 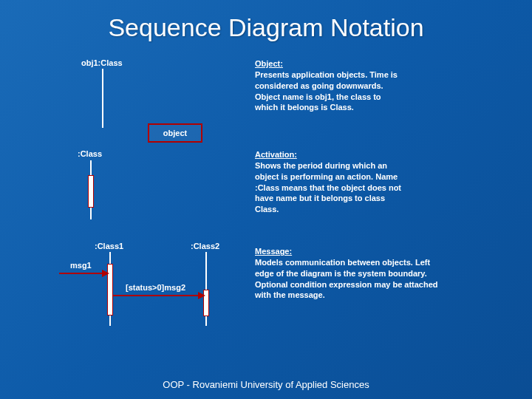 What do you see at coordinates (266, 384) in the screenshot?
I see `footer-text: OOP - Rovaniemi University of Applied Sc…` at bounding box center [266, 384].